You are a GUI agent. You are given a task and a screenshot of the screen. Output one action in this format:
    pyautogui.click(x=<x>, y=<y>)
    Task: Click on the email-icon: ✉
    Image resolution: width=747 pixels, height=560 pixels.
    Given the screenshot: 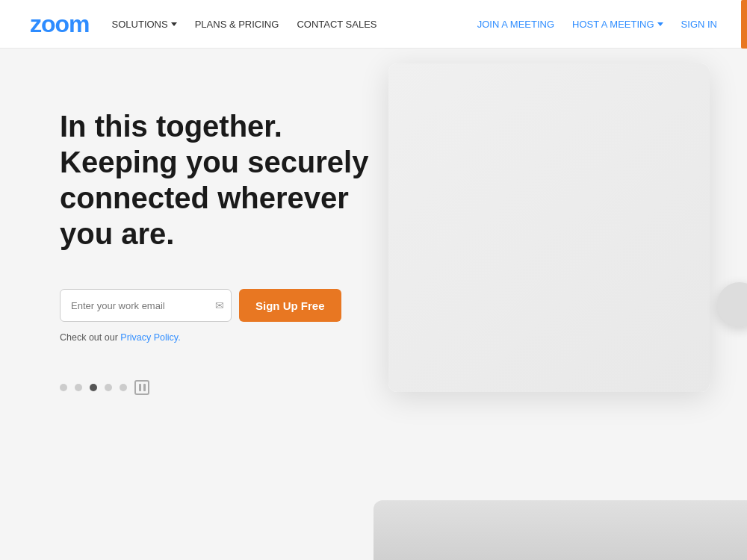 What is the action you would take?
    pyautogui.click(x=220, y=305)
    